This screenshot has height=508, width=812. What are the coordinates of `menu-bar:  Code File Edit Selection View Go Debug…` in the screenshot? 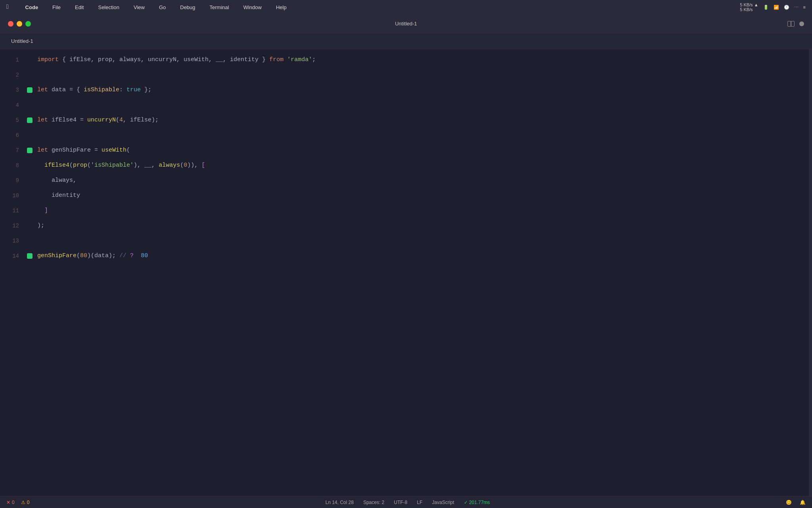 It's located at (406, 7).